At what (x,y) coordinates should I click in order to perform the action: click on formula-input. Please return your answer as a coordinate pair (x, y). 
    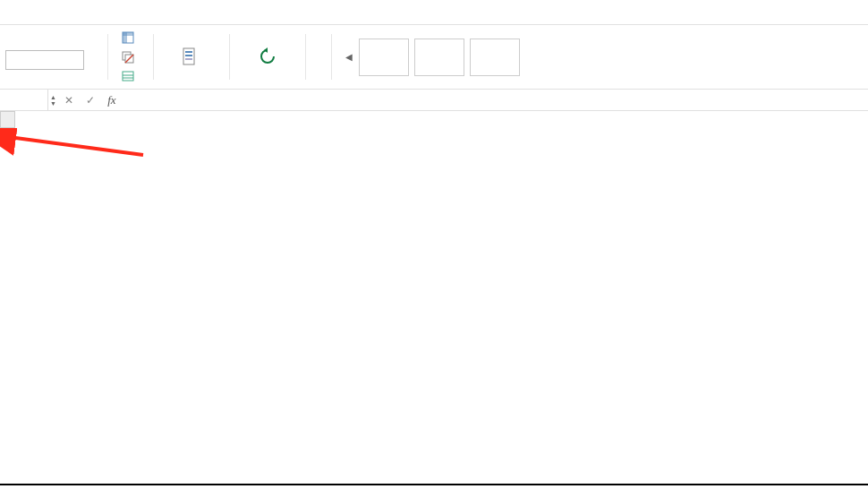
    Looking at the image, I should click on (496, 100).